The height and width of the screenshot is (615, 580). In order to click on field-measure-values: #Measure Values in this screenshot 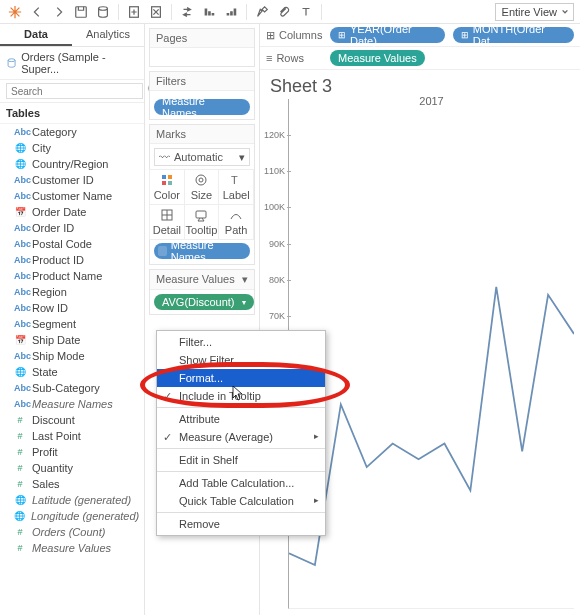, I will do `click(72, 548)`.